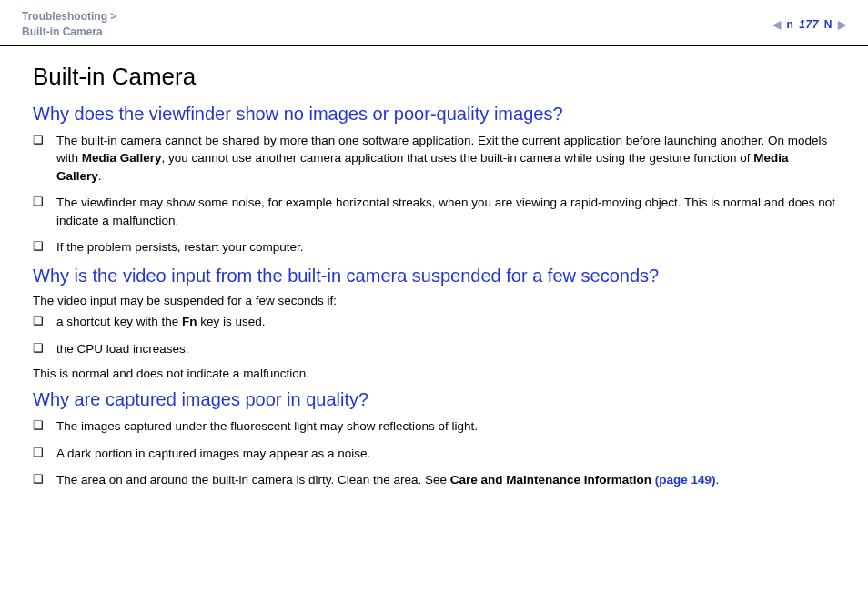 Image resolution: width=868 pixels, height=613 pixels. What do you see at coordinates (434, 400) in the screenshot?
I see `section-heading: Why are captured images poor in quality?` at bounding box center [434, 400].